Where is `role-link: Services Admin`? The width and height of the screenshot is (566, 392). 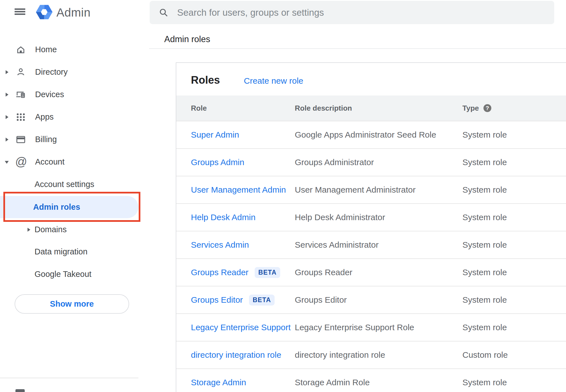 role-link: Services Admin is located at coordinates (220, 245).